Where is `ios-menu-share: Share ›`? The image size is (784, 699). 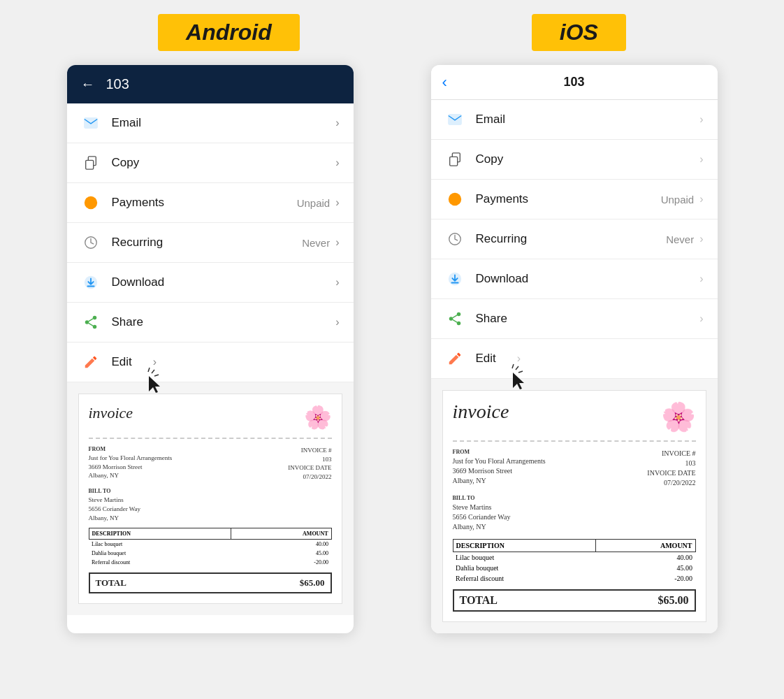
ios-menu-share: Share › is located at coordinates (574, 319).